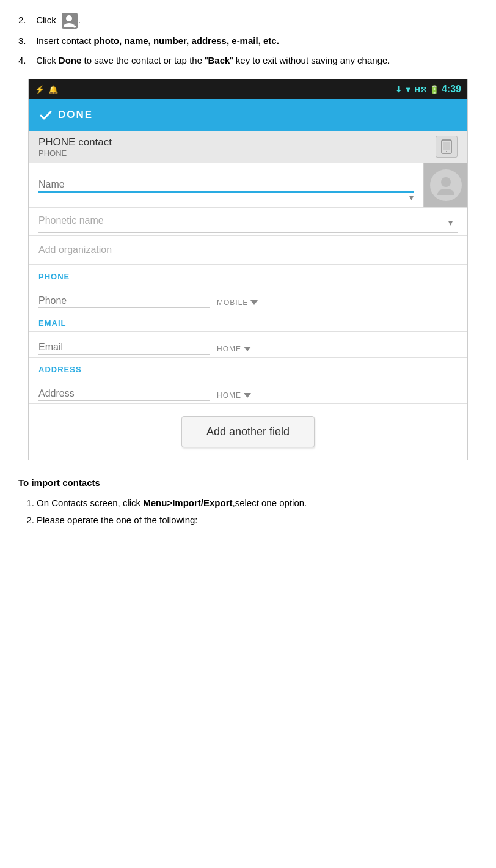 The image size is (496, 868). What do you see at coordinates (248, 368) in the screenshot?
I see `address-section-header: ADDRESS` at bounding box center [248, 368].